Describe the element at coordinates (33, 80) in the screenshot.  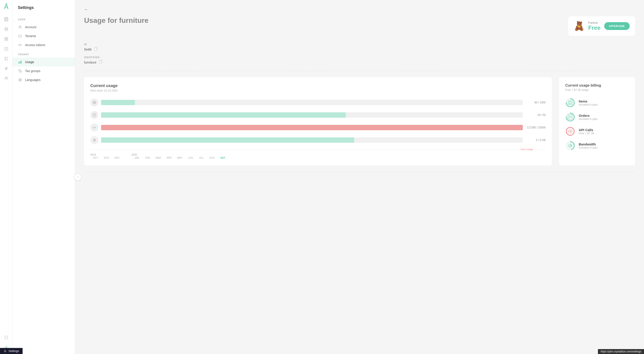
I see `sidebar-languages-label: Languages` at that location.